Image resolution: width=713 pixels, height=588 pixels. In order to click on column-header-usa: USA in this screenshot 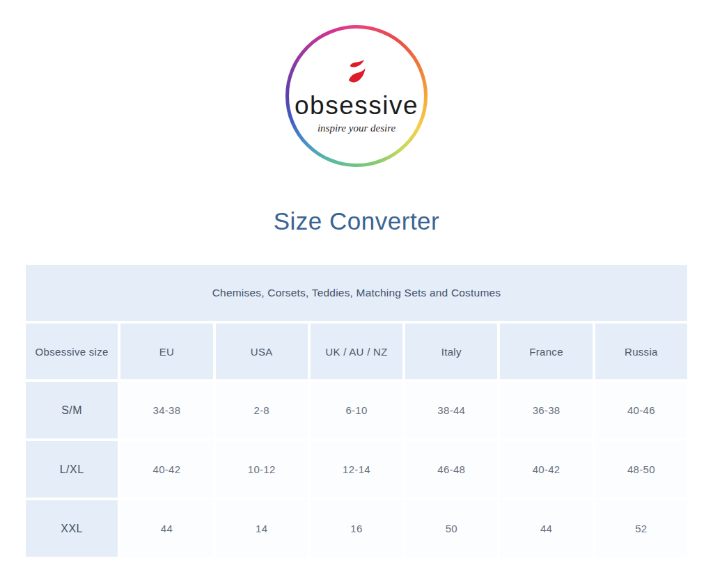, I will do `click(262, 351)`.